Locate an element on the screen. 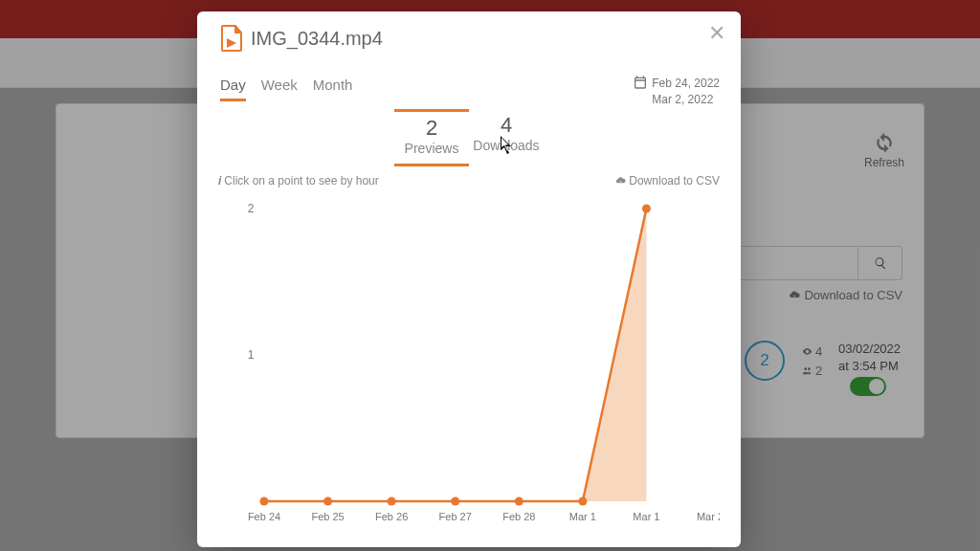  tab-month: Month is located at coordinates (333, 89).